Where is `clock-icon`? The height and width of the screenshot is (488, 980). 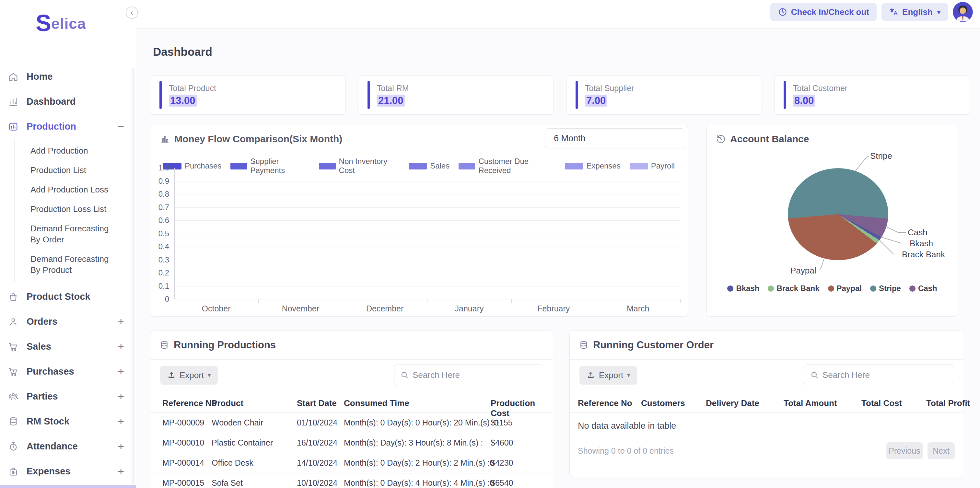 clock-icon is located at coordinates (783, 12).